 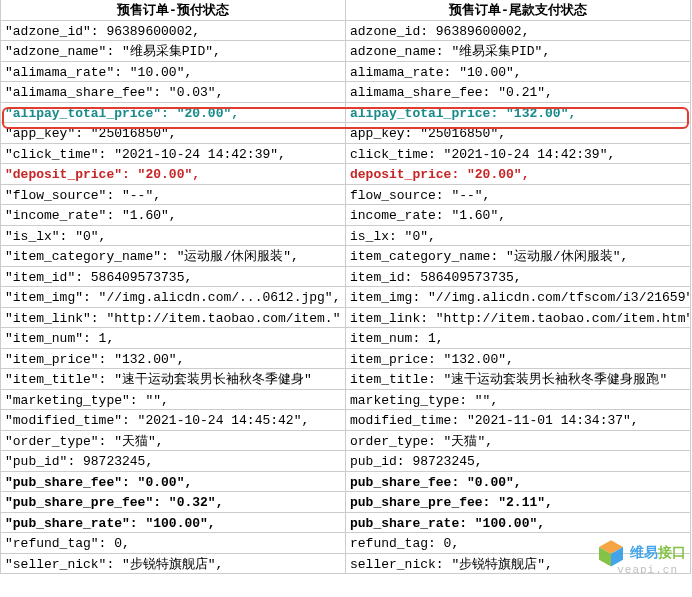 I want to click on json-line: item_img: "//img.alicdn.com/tfscom/i3/21…, so click(x=520, y=298).